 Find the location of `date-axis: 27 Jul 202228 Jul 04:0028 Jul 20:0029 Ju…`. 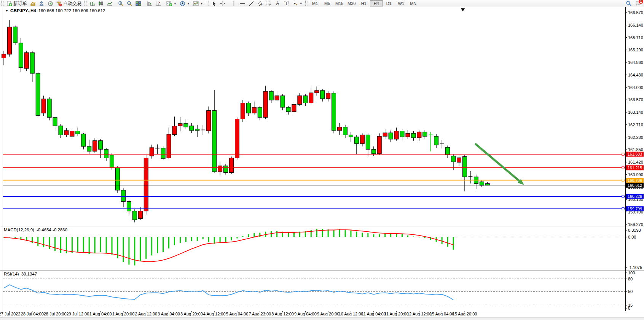

date-axis: 27 Jul 202228 Jul 04:0028 Jul 20:0029 Ju… is located at coordinates (238, 314).